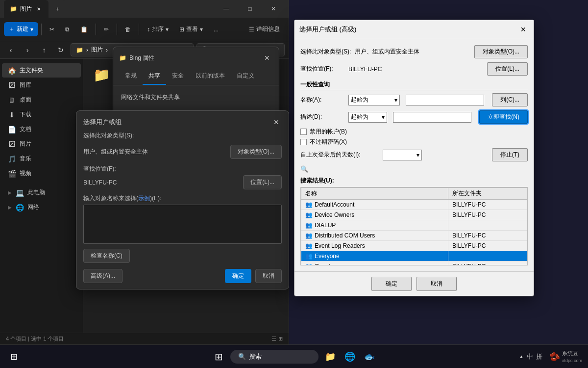 Image resolution: width=588 pixels, height=368 pixels. What do you see at coordinates (432, 117) in the screenshot?
I see `adv-desc-input` at bounding box center [432, 117].